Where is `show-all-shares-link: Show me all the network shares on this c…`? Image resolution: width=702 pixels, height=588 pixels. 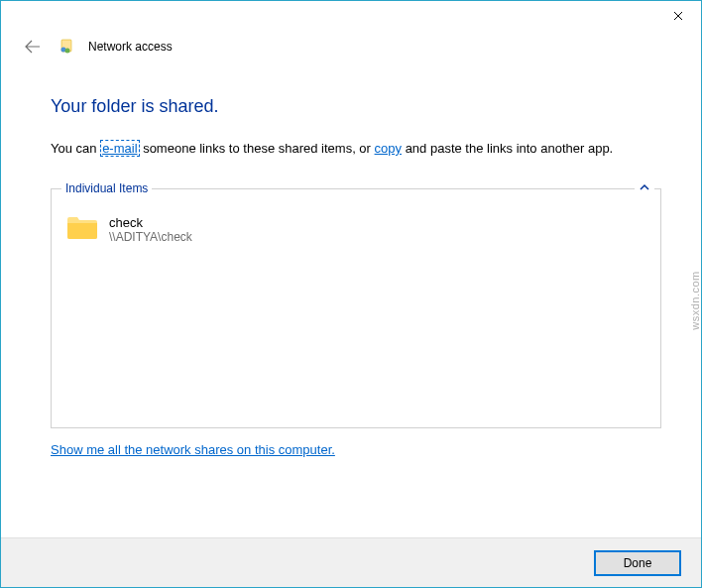 show-all-shares-link: Show me all the network shares on this c… is located at coordinates (192, 450).